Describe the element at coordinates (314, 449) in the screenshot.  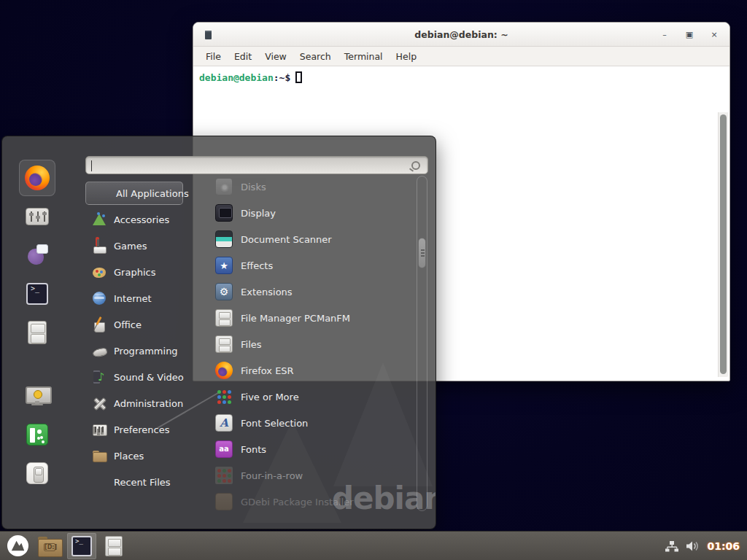
I see `app-fonts: aa Fonts` at that location.